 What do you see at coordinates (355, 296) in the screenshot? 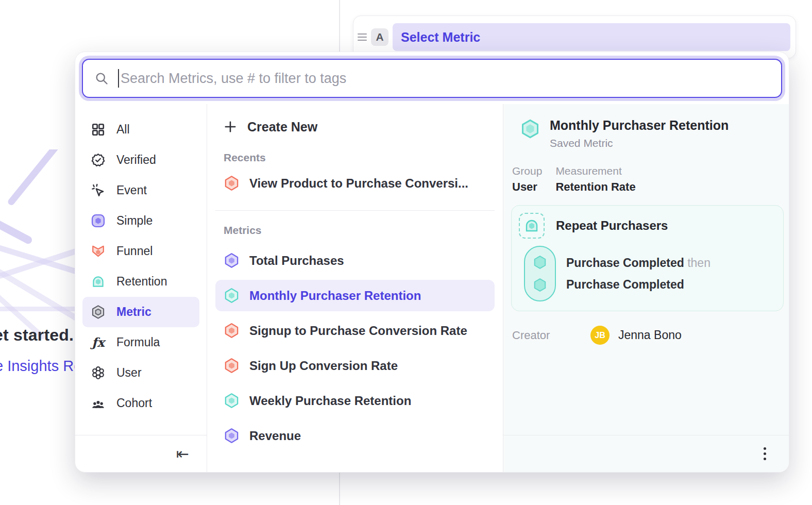
I see `metric-item-selected: Monthly Purchaser Retention` at bounding box center [355, 296].